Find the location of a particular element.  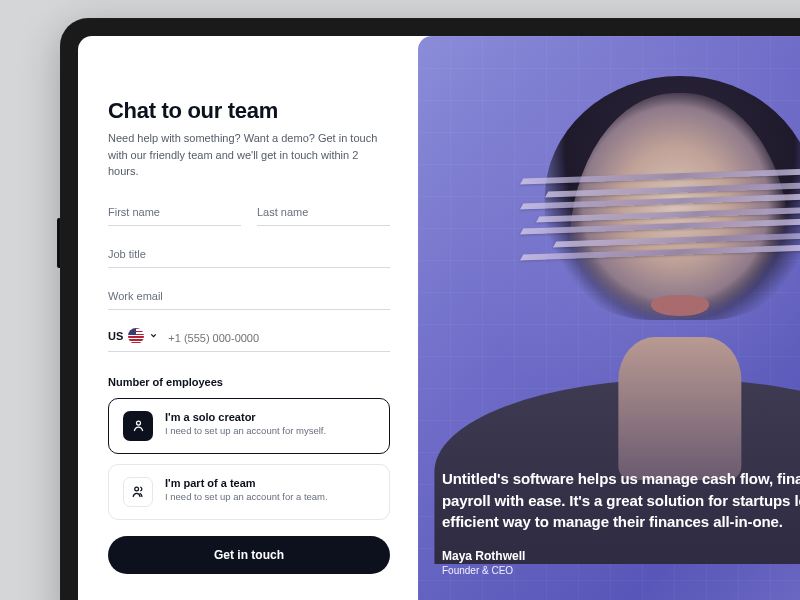

testimonial-quote: Untitled's software helps us manage cash… is located at coordinates (621, 500).